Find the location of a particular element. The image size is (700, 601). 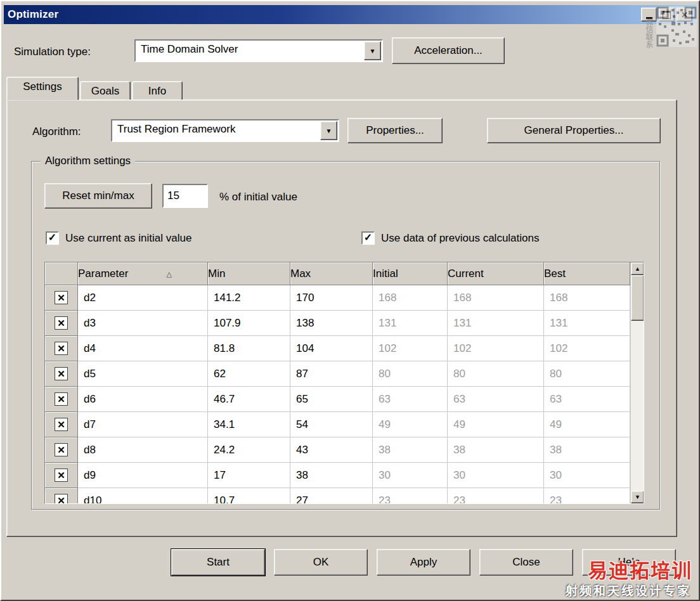

parameter-cell: d10 is located at coordinates (143, 496).